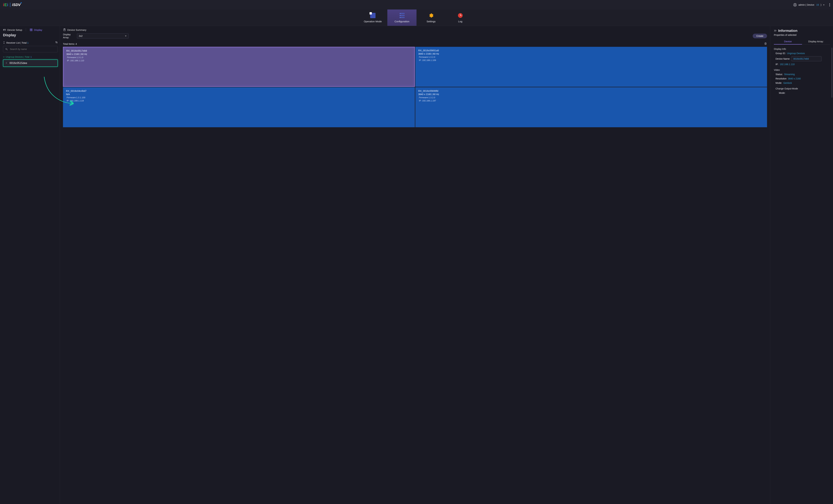 The height and width of the screenshot is (504, 833). Describe the element at coordinates (415, 36) in the screenshot. I see `display-array-row: Display Array: 2x2 Create` at that location.